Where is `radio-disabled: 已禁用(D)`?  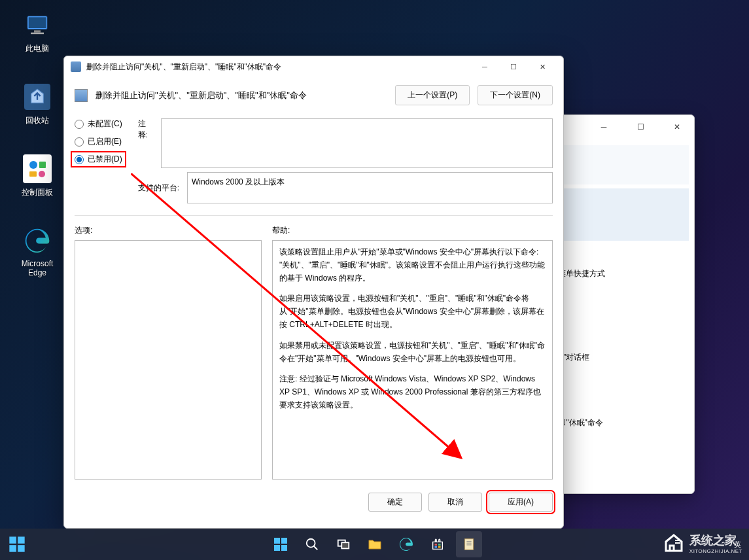 radio-disabled: 已禁用(D) is located at coordinates (98, 160).